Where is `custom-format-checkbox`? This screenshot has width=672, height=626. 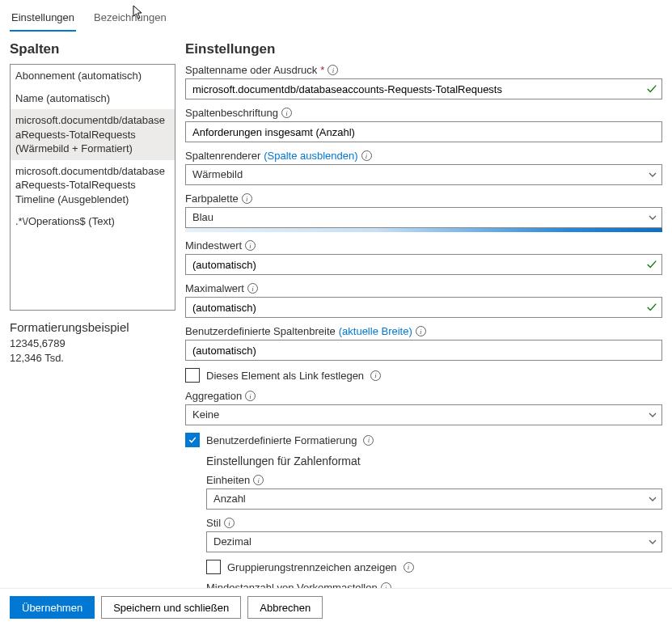 custom-format-checkbox is located at coordinates (192, 440).